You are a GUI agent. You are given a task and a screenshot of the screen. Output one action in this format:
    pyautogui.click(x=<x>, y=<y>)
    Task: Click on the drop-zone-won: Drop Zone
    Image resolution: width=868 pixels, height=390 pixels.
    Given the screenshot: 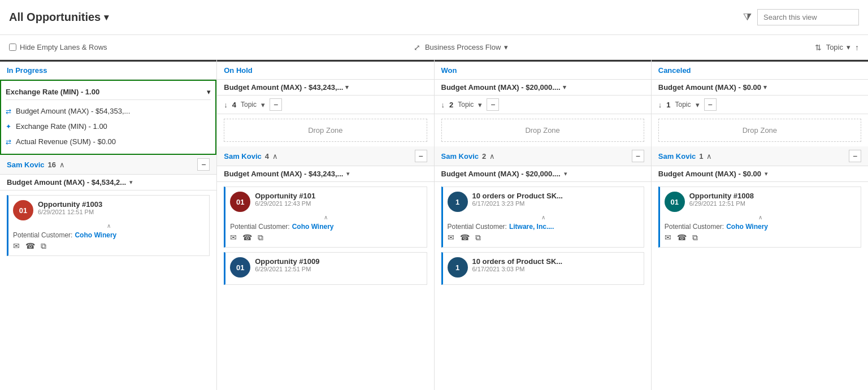 What is the action you would take?
    pyautogui.click(x=542, y=130)
    